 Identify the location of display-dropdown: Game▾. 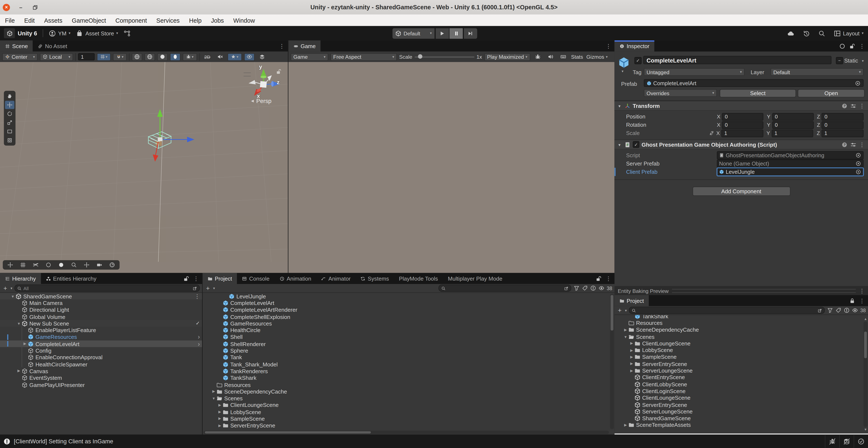
(309, 57).